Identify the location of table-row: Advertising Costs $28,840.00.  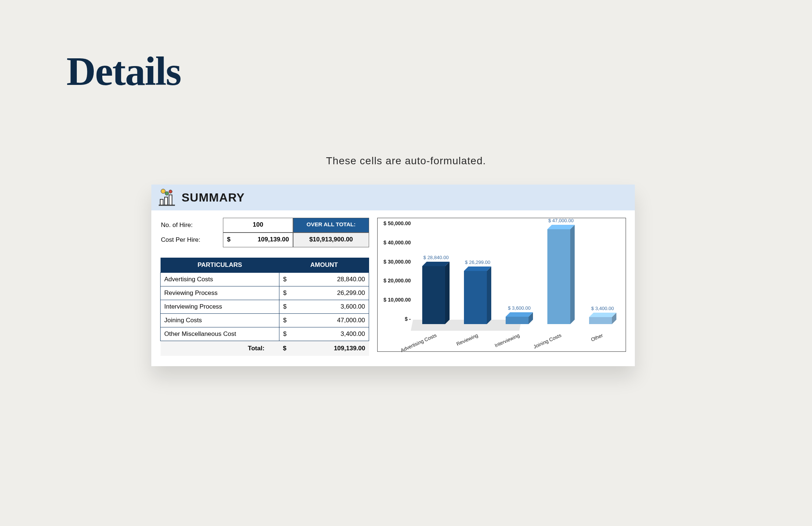
(265, 280).